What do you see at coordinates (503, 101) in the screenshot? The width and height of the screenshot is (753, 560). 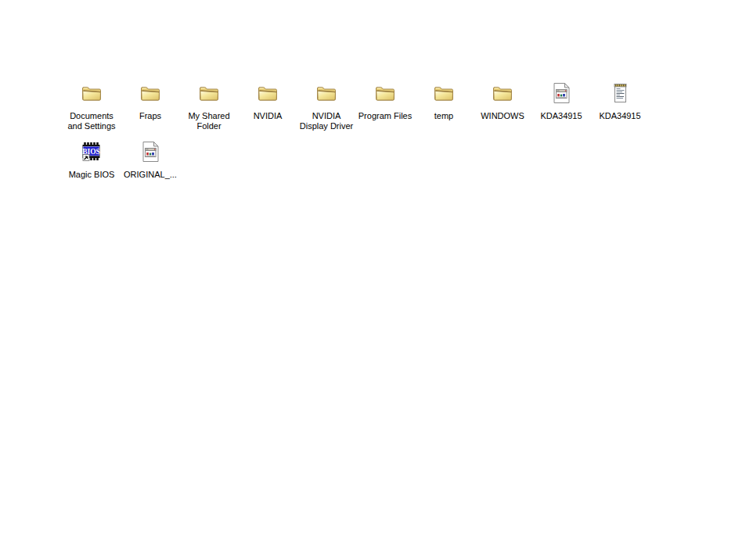 I see `desktop-item-windows: WINDOWS` at bounding box center [503, 101].